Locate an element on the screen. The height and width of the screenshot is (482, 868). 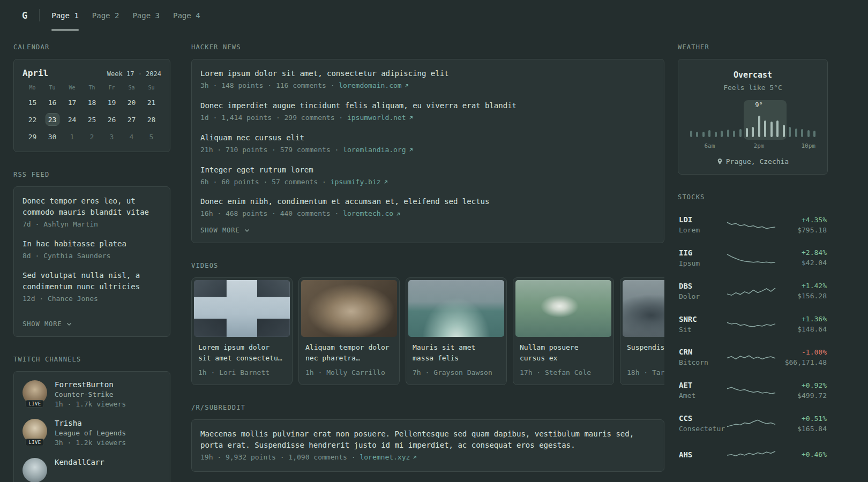
rss-item-title: Sed volutpat nulla nisl, a condimentum n… is located at coordinates (92, 281).